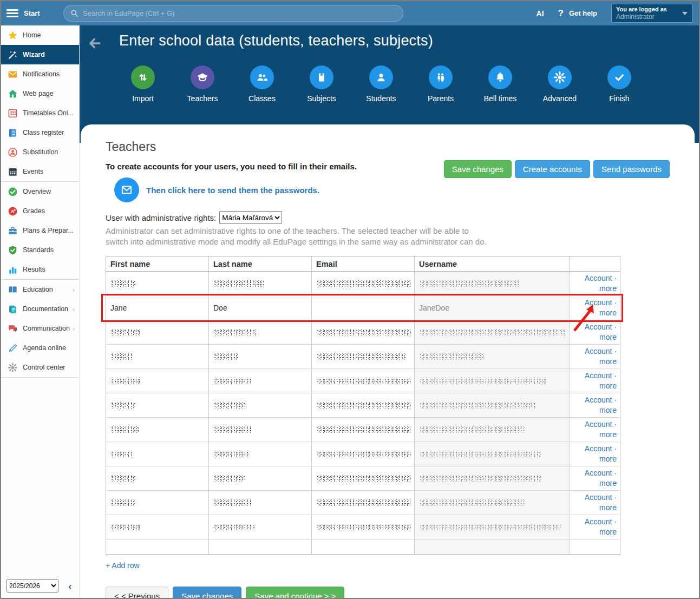  What do you see at coordinates (40, 328) in the screenshot?
I see `sidebar-item-communication: Communication›` at bounding box center [40, 328].